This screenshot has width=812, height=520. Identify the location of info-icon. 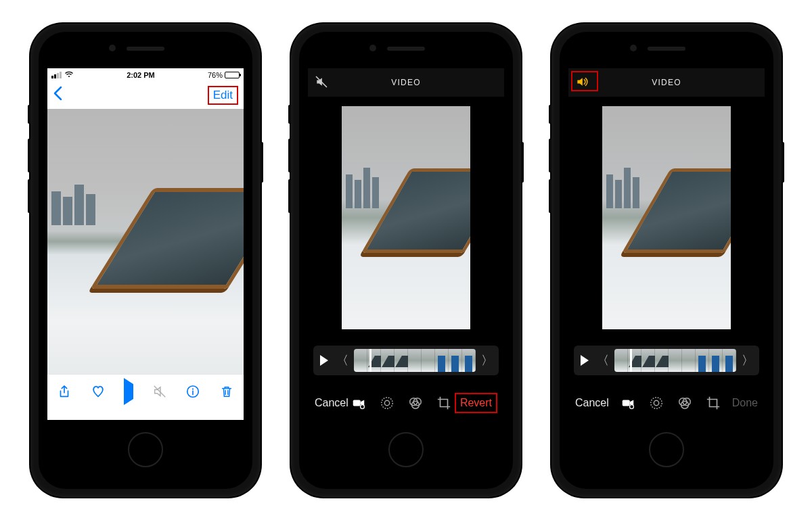
(193, 392).